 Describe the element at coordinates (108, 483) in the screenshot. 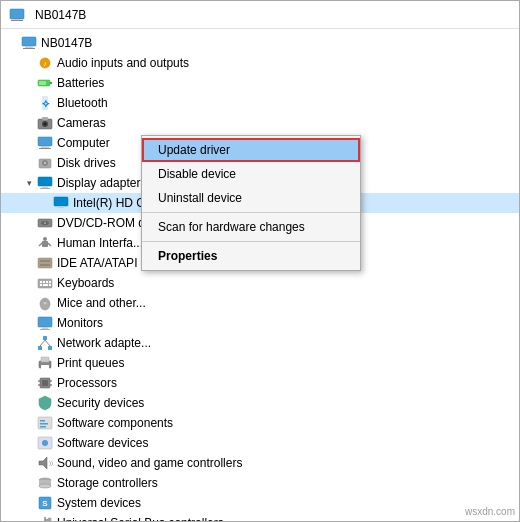

I see `tree-item-label-storage: Storage controllers` at that location.